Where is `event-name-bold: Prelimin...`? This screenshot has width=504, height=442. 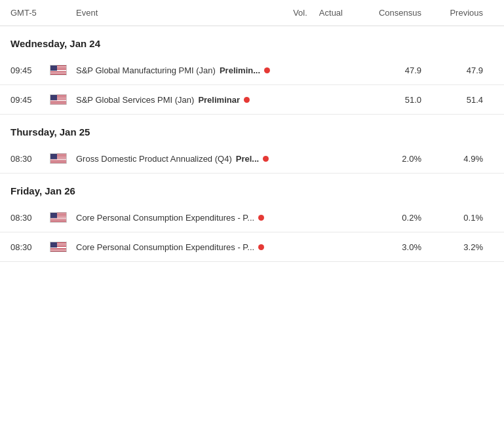 event-name-bold: Prelimin... is located at coordinates (240, 71).